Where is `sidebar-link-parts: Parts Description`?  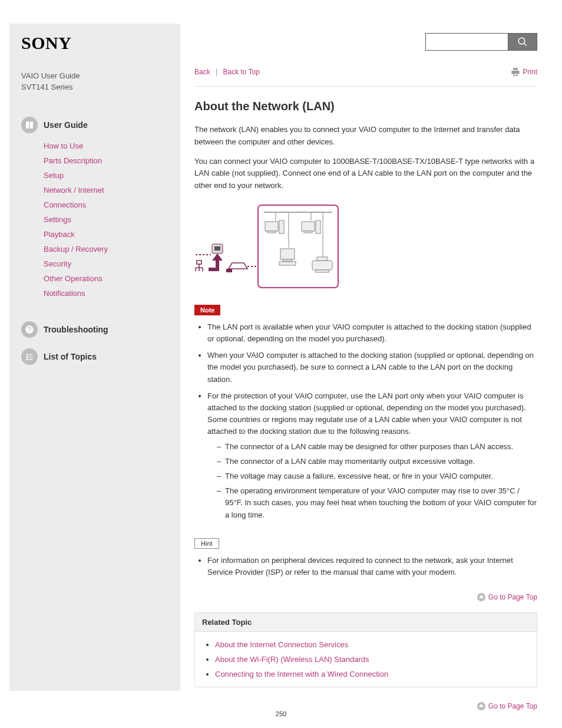 sidebar-link-parts: Parts Description is located at coordinates (73, 160).